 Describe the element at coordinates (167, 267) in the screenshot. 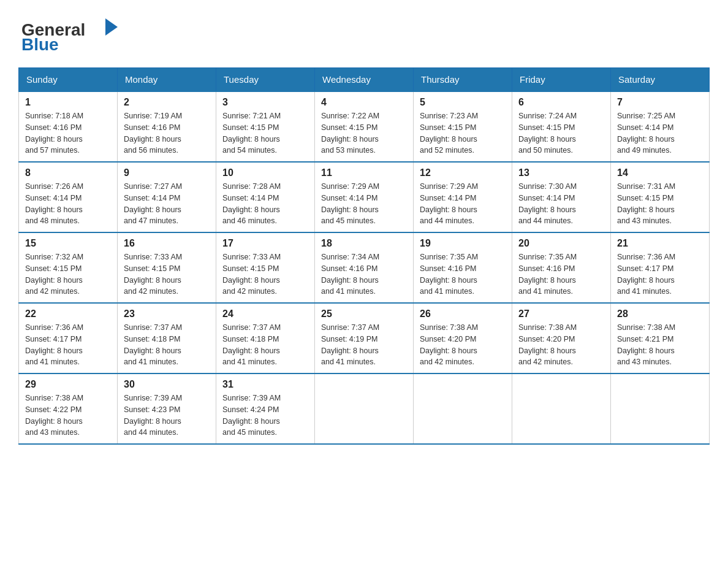

I see `calendar-cell: 16Sunrise: 7:33 AMSunset: 4:15 PMDayligh…` at that location.